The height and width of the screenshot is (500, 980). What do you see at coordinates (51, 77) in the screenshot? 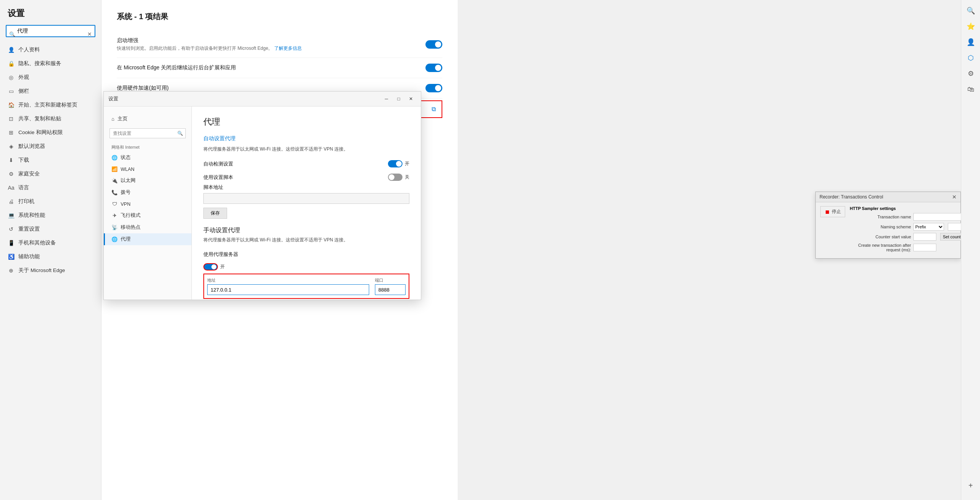
I see `sidebar-item-appearance: ◎ 外观` at bounding box center [51, 77].